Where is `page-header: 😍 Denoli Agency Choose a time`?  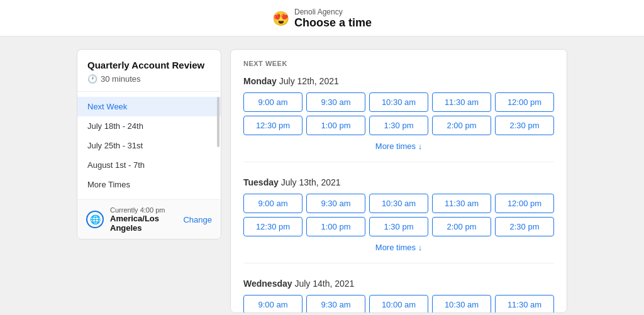 page-header: 😍 Denoli Agency Choose a time is located at coordinates (322, 18).